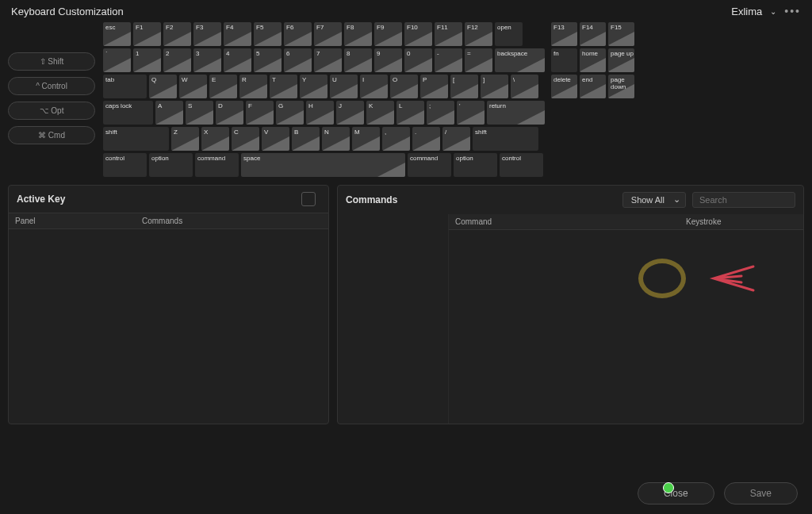 This screenshot has width=812, height=514. I want to click on key-=: =2, so click(479, 60).